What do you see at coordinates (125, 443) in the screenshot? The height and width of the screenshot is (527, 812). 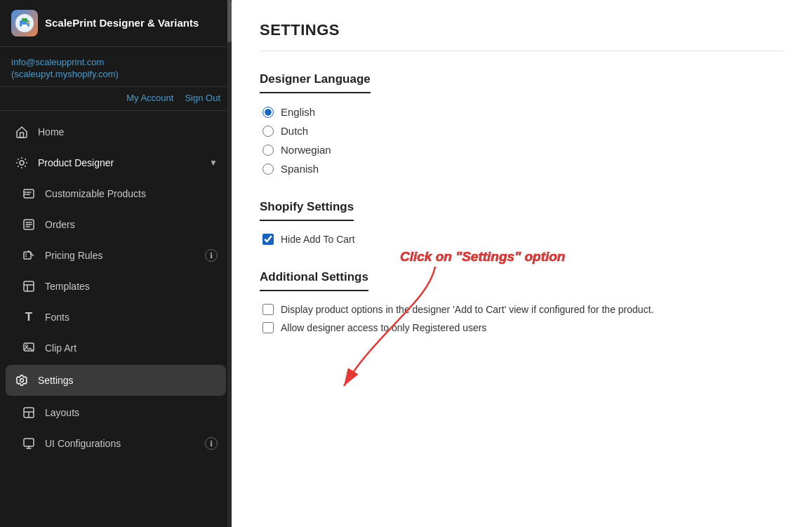 I see `sidebar-item-ui-configurations-label: UI Configurations` at bounding box center [125, 443].